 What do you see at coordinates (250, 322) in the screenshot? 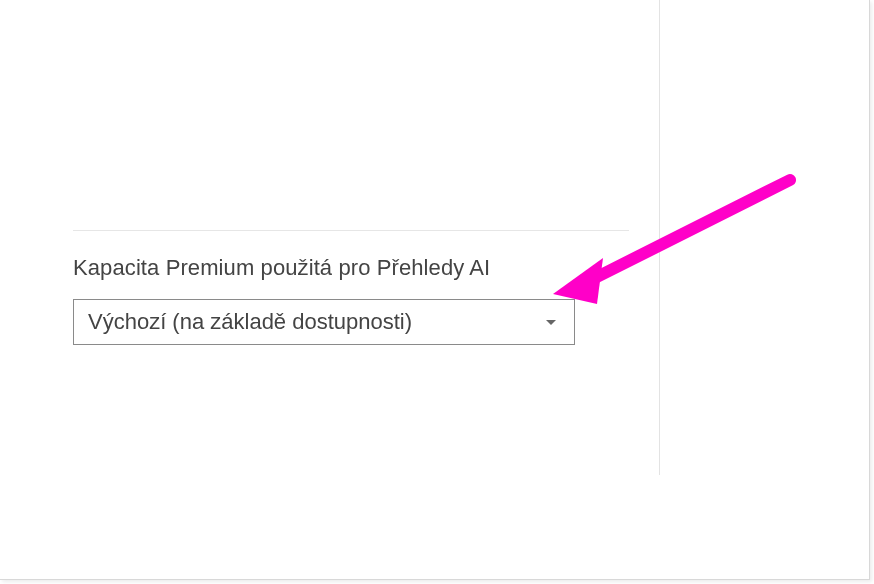
I see `capacity-dropdown-value: Výchozí (na základě dostupnosti)` at bounding box center [250, 322].